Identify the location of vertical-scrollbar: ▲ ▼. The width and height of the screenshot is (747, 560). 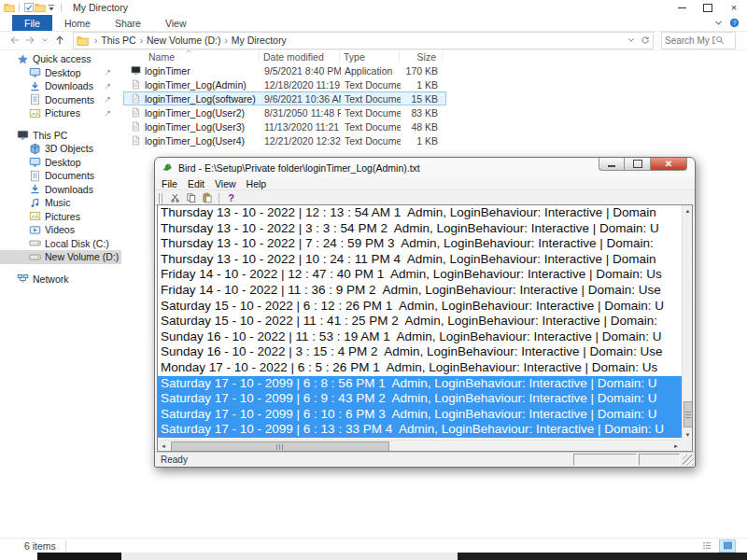
(687, 323).